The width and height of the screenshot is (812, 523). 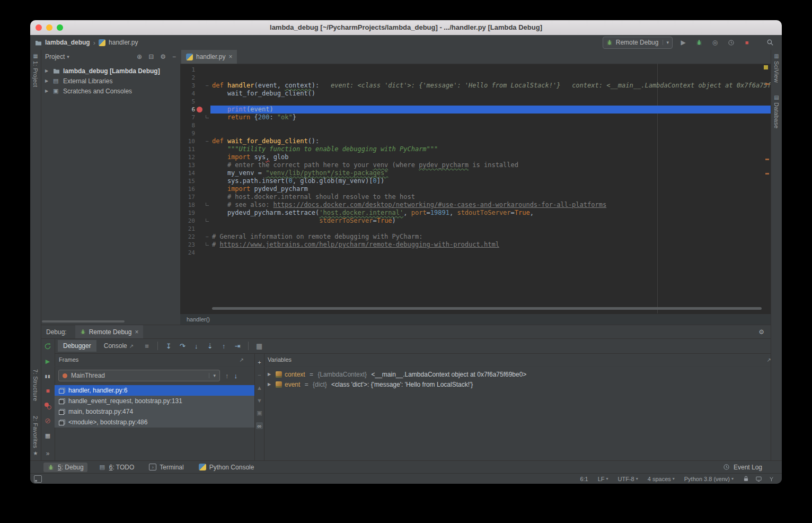 I want to click on tree-item: ▶lambda_debug [Lambda Debug], so click(x=110, y=71).